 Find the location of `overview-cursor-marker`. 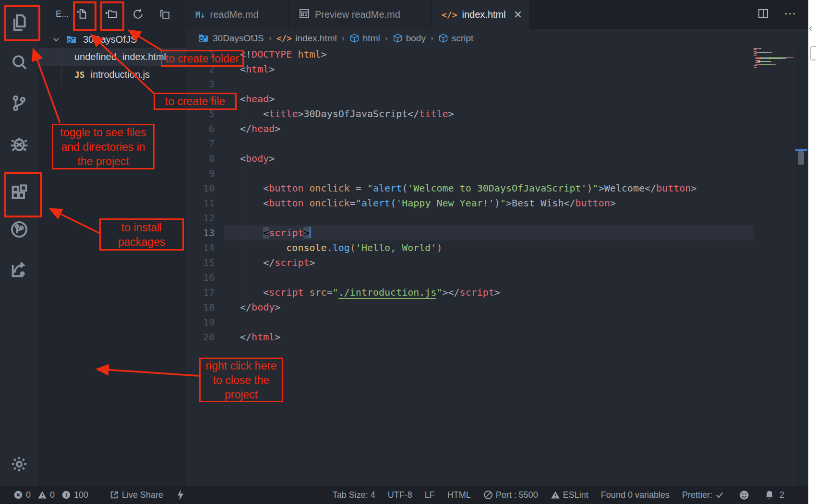

overview-cursor-marker is located at coordinates (802, 150).